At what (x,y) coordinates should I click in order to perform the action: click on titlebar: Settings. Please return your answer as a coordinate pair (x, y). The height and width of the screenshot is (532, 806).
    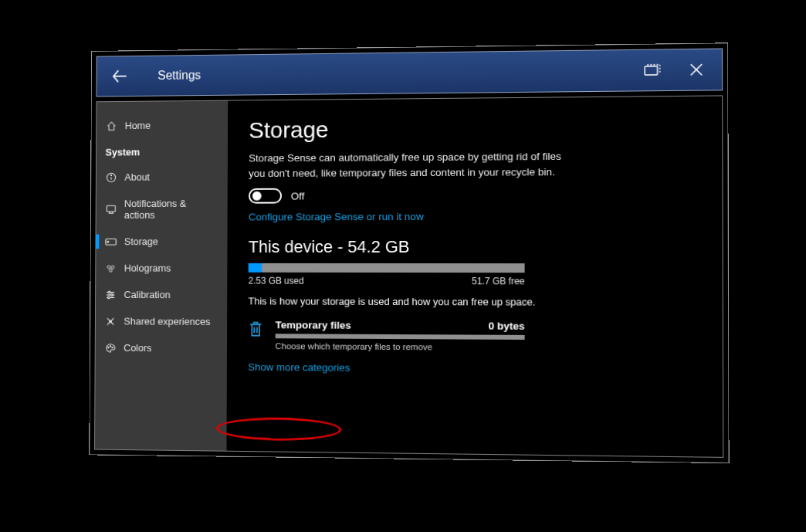
    Looking at the image, I should click on (410, 73).